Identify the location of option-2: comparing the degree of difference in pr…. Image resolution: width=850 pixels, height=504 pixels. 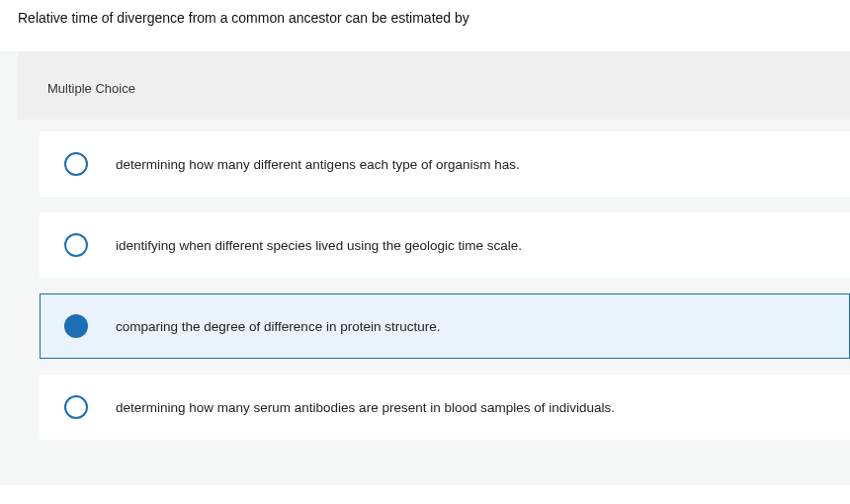
(445, 326).